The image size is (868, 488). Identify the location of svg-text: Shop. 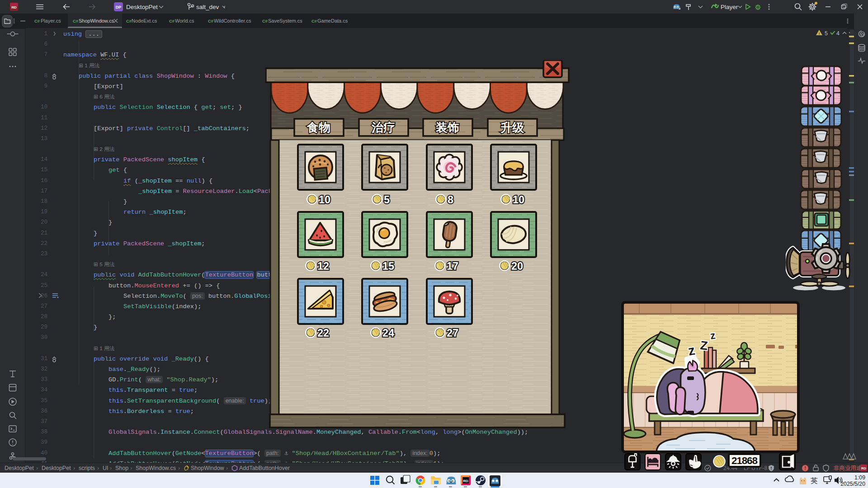
(122, 468).